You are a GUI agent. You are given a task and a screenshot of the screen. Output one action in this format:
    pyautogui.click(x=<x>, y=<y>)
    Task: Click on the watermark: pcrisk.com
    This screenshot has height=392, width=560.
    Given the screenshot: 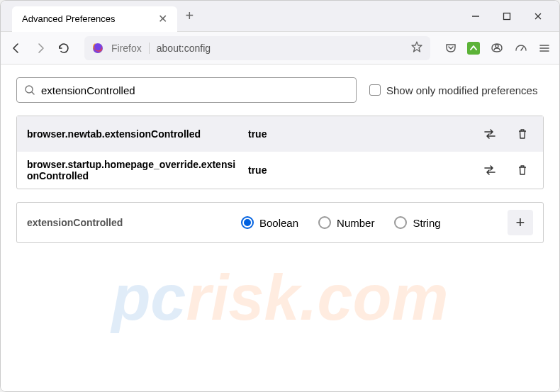 What is the action you would take?
    pyautogui.click(x=279, y=298)
    